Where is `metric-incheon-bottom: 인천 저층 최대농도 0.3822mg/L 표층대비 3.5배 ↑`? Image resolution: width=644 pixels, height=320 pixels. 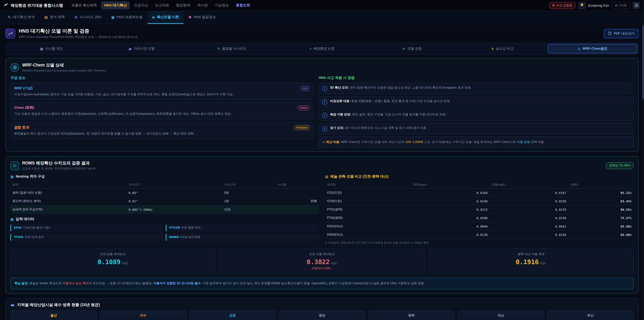 metric-incheon-bottom: 인천 저층 최대농도 0.3822mg/L 표층대비 3.5배 ↑ is located at coordinates (322, 261).